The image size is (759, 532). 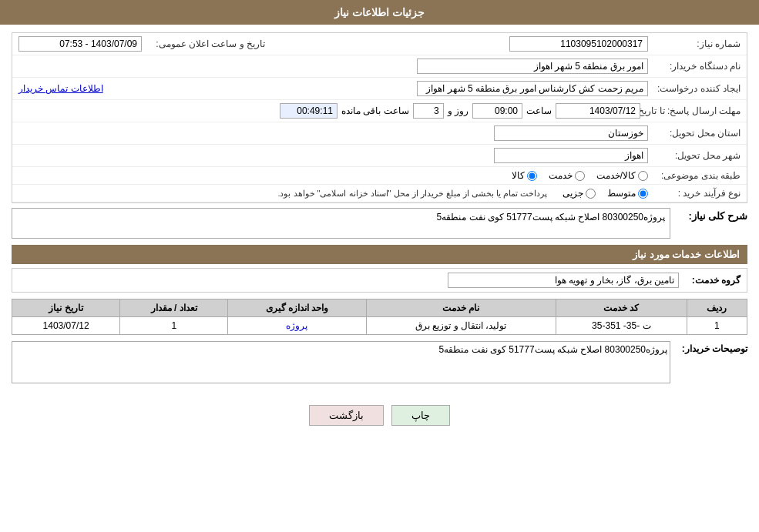 What do you see at coordinates (498, 111) in the screenshot?
I see `deadline-time: 09:00` at bounding box center [498, 111].